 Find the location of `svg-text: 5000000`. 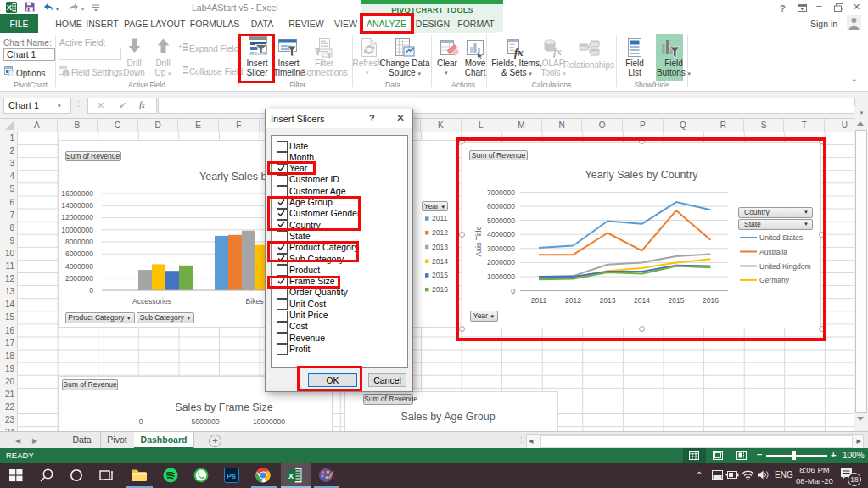

svg-text: 5000000 is located at coordinates (205, 422).